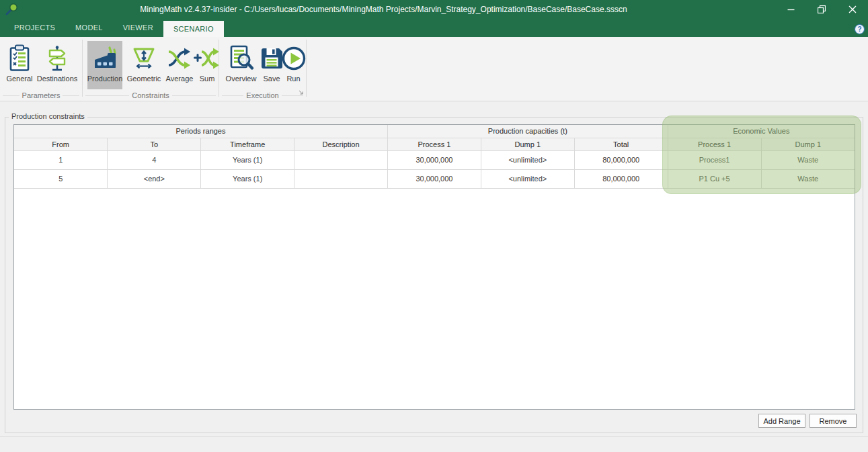  Describe the element at coordinates (105, 79) in the screenshot. I see `production-label: Production` at that location.